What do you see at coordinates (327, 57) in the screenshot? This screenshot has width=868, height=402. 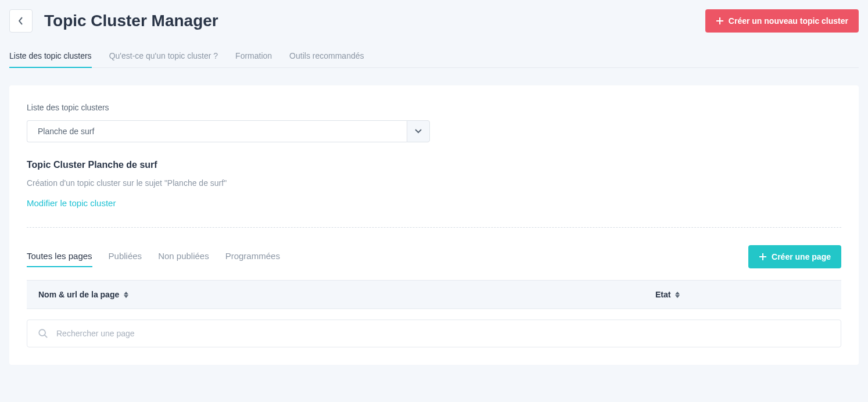 I see `tab-tools: Outils recommandés` at bounding box center [327, 57].